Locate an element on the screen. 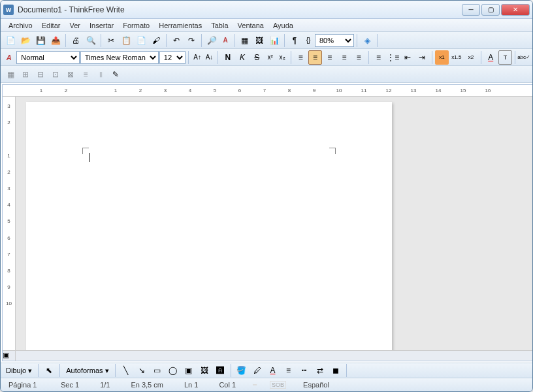 The height and width of the screenshot is (392, 533). new-icon: 📄 is located at coordinates (10, 41).